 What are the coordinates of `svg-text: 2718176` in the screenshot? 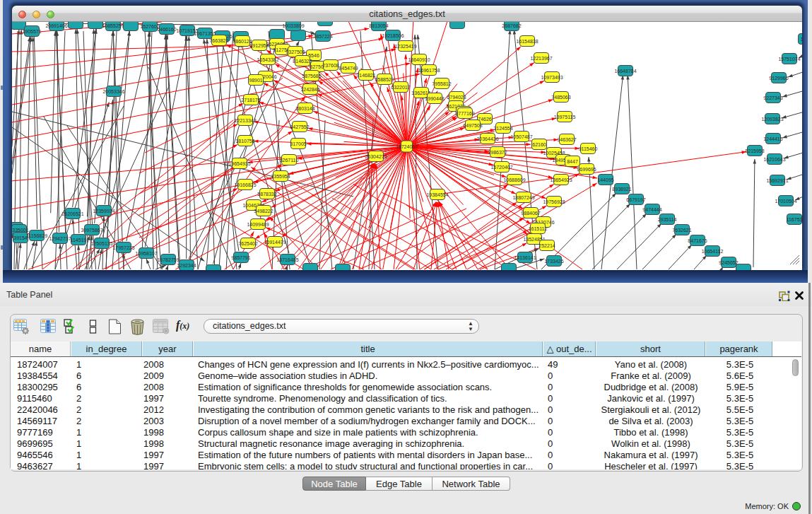 It's located at (250, 100).